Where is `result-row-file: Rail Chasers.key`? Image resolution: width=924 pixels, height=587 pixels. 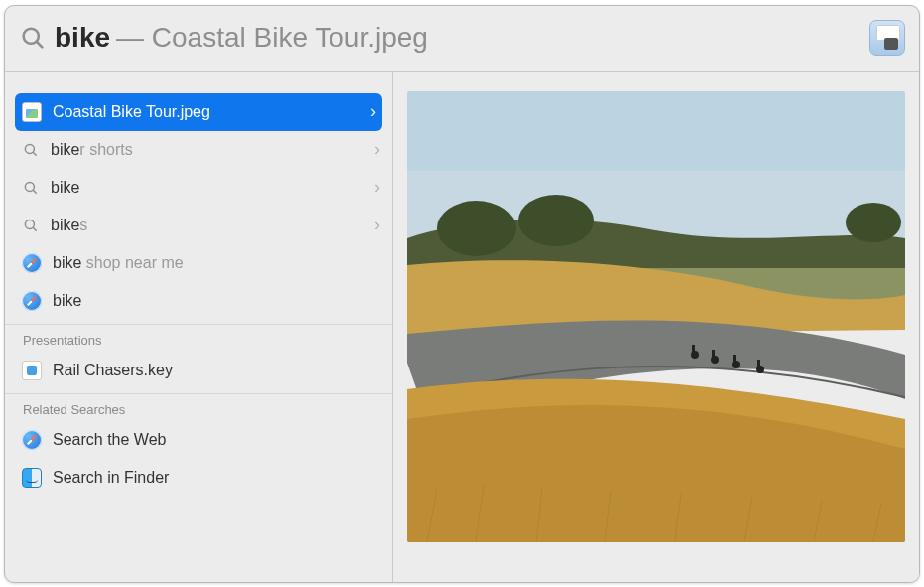 result-row-file: Rail Chasers.key is located at coordinates (198, 370).